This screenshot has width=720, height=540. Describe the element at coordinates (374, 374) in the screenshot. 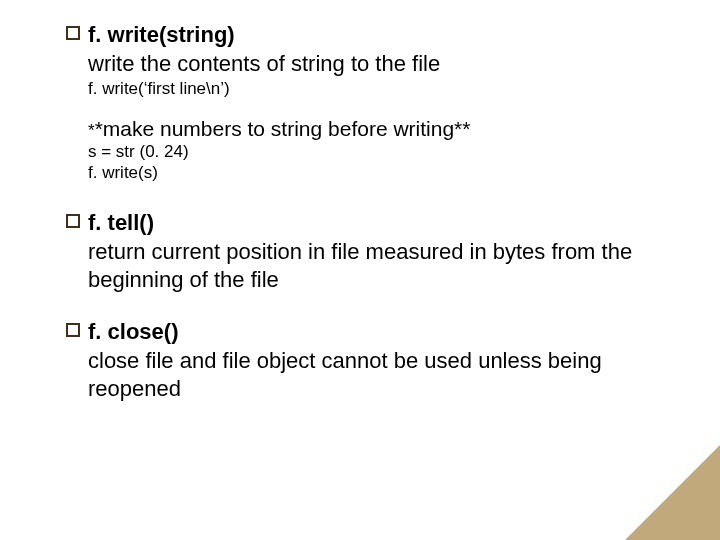

I see `desc-close: close file and file object cannot be use…` at that location.